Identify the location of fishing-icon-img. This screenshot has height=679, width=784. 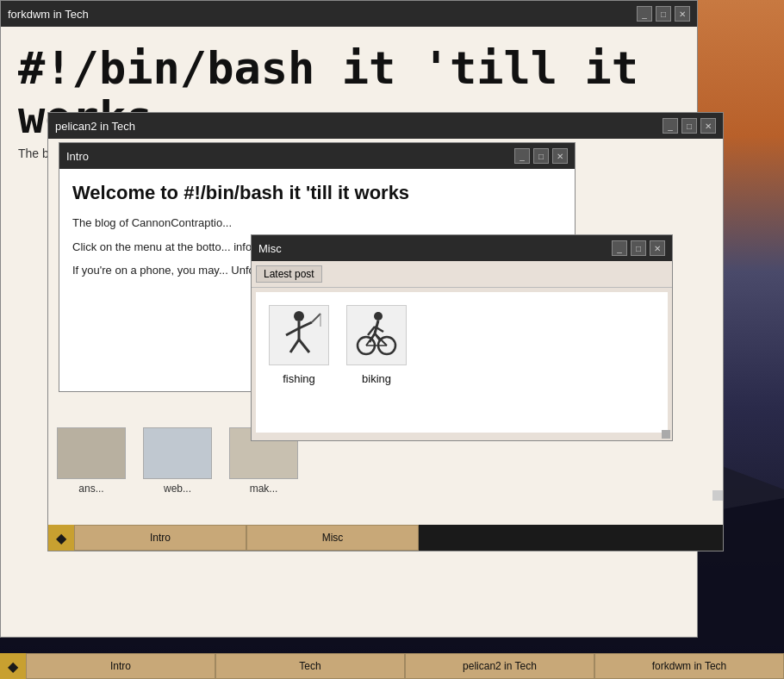
(299, 335).